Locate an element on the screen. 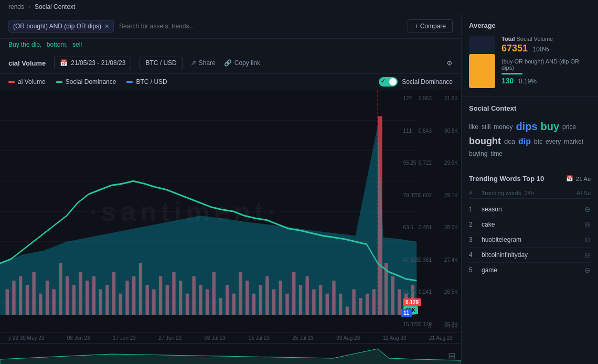 The image size is (598, 364). word-buy: buy is located at coordinates (550, 127).